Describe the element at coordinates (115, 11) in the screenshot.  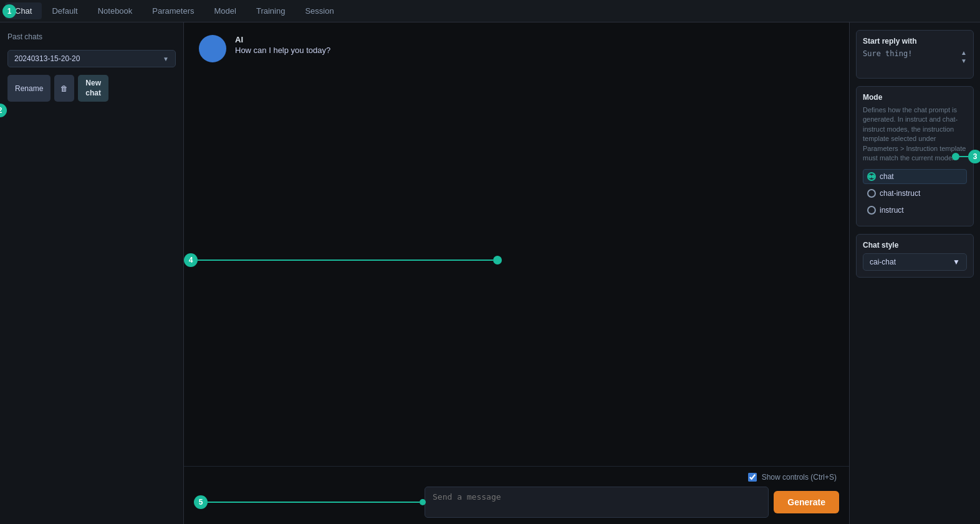
I see `tab-notebook: Notebook` at that location.